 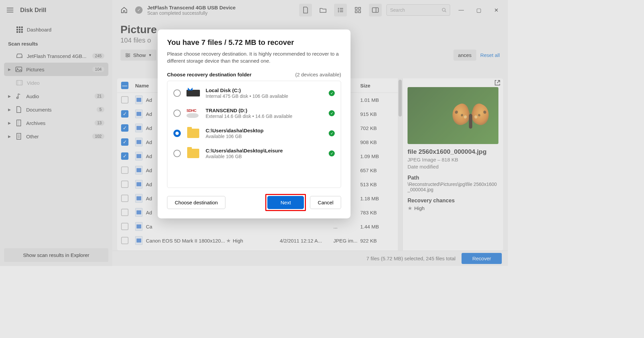 What do you see at coordinates (254, 57) in the screenshot?
I see `modal-description: Please choose recovery destination. It i…` at bounding box center [254, 57].